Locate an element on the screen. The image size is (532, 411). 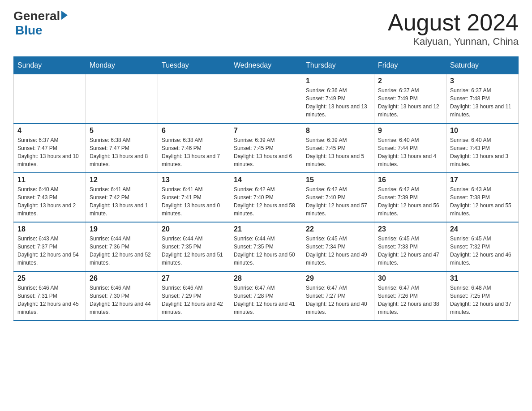
day-info: Sunrise: 6:41 AM Sunset: 7:42 PM Dayligh… is located at coordinates (122, 201).